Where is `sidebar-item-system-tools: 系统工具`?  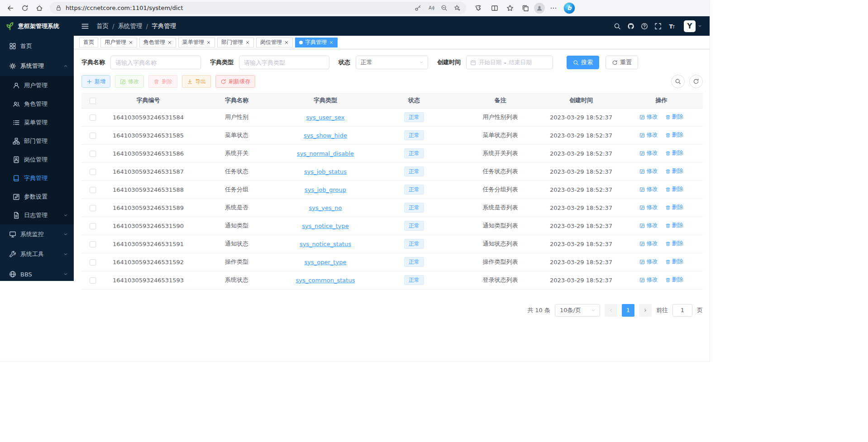
sidebar-item-system-tools: 系统工具 is located at coordinates (37, 254).